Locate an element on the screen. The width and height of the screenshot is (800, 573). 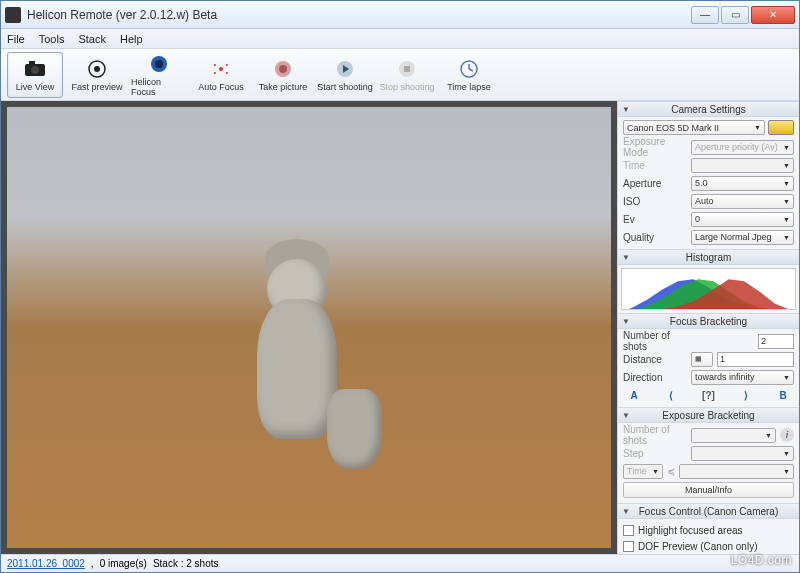
status-indicator: [?] is located at coordinates (709, 396).